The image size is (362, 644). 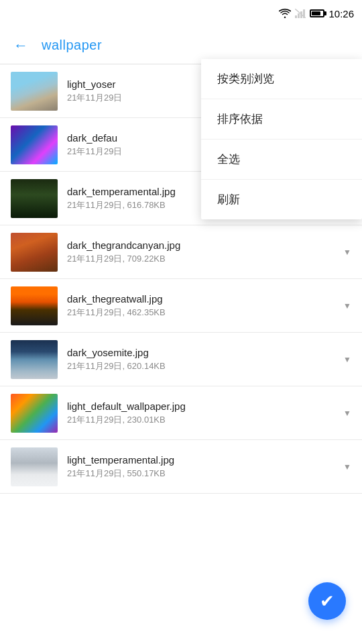 I want to click on file-name: light_temperamental.jpg, so click(x=161, y=460).